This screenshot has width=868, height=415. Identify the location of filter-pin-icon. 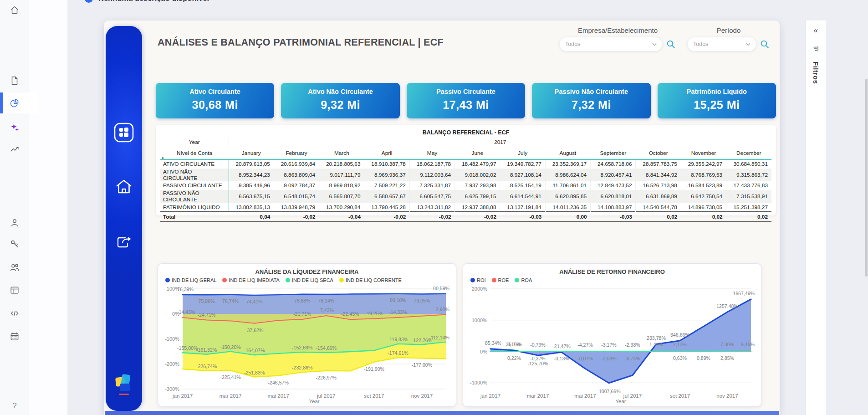
(816, 50).